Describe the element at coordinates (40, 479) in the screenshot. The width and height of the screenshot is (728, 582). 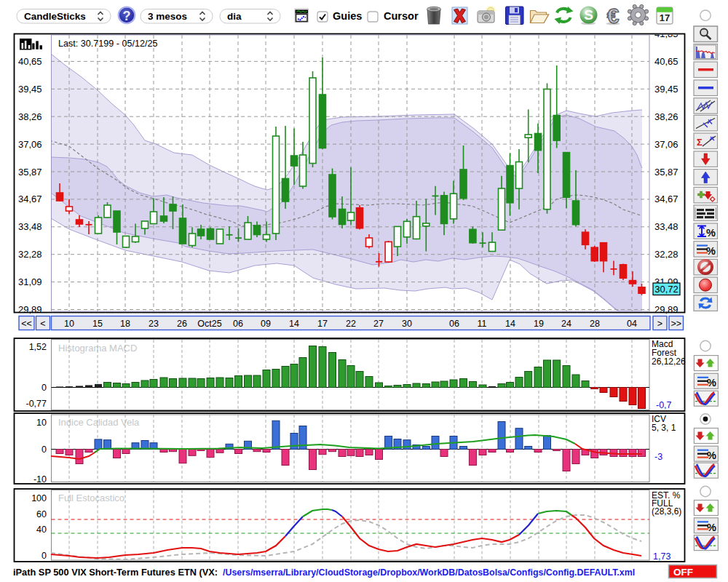
I see `svg-text: -10` at that location.